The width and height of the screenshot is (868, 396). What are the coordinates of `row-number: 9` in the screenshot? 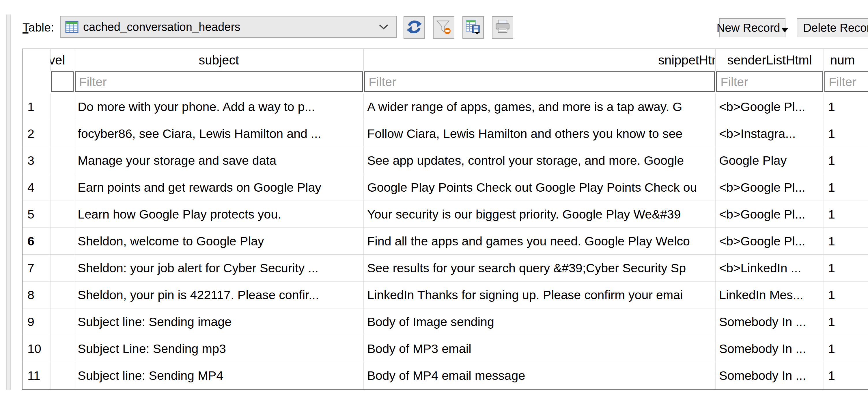 It's located at (36, 322).